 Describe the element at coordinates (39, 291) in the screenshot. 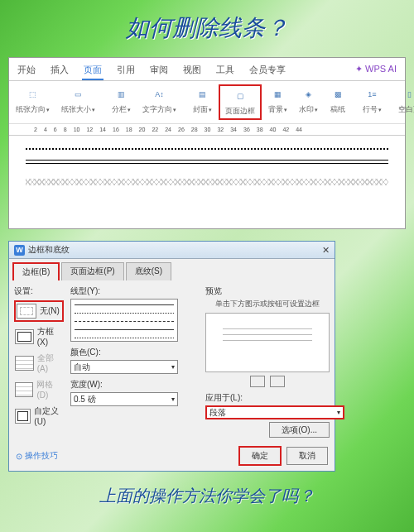

I see `setting-label: 设置:` at that location.